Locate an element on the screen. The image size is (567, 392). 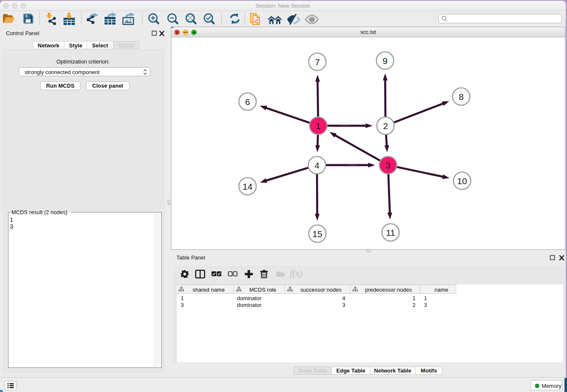
svg-text: 7 is located at coordinates (317, 62).